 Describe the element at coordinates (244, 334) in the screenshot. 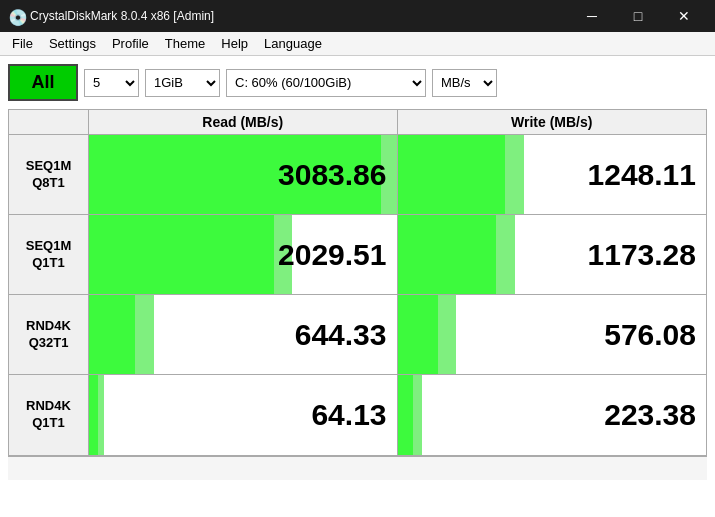

I see `read-cell-2: 644.33` at that location.